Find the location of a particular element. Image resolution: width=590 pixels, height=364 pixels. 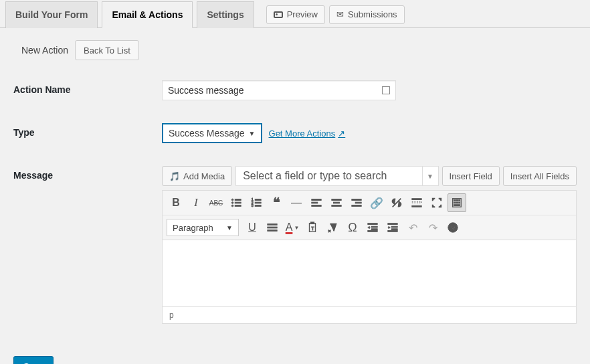

action-name-row: Action Name Success message is located at coordinates (295, 90).